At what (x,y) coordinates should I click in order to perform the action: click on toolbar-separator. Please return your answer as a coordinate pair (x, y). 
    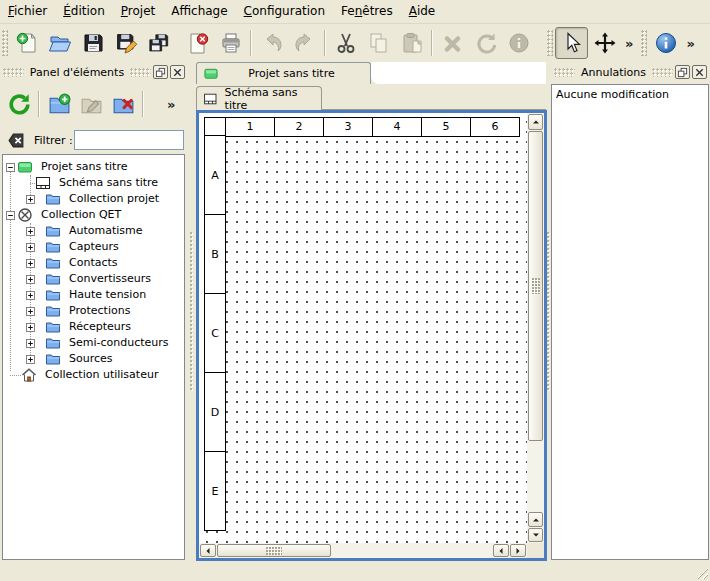
    Looking at the image, I should click on (432, 43).